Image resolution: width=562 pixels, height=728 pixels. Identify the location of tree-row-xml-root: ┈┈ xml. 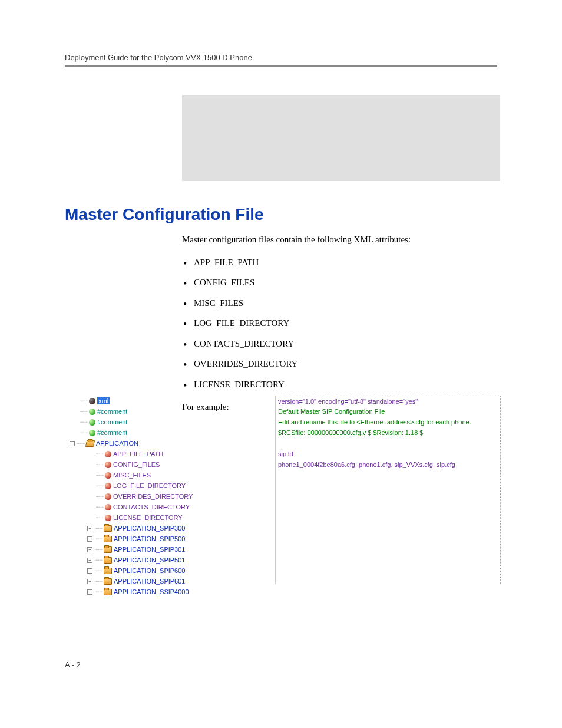
(172, 401).